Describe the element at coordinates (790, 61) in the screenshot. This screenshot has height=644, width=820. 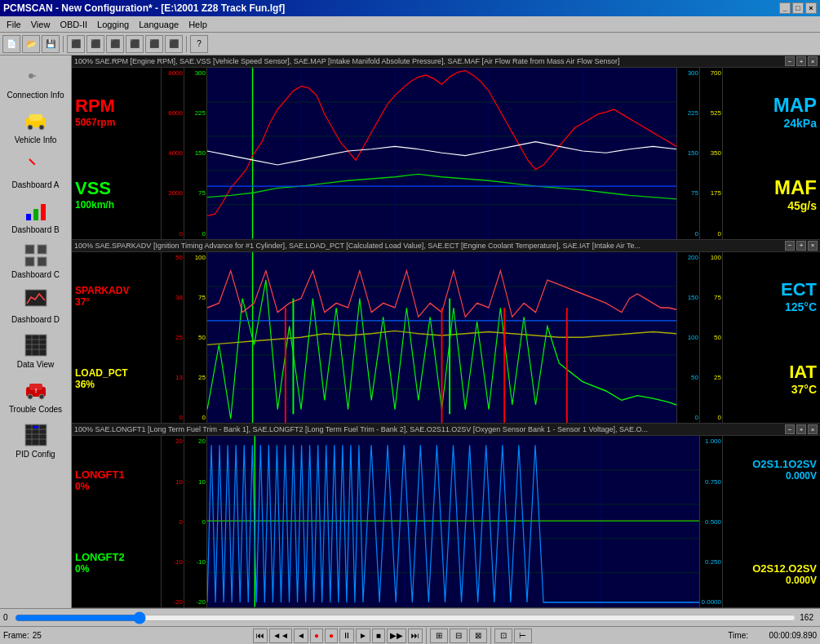
I see `chart-minus-1: −` at that location.